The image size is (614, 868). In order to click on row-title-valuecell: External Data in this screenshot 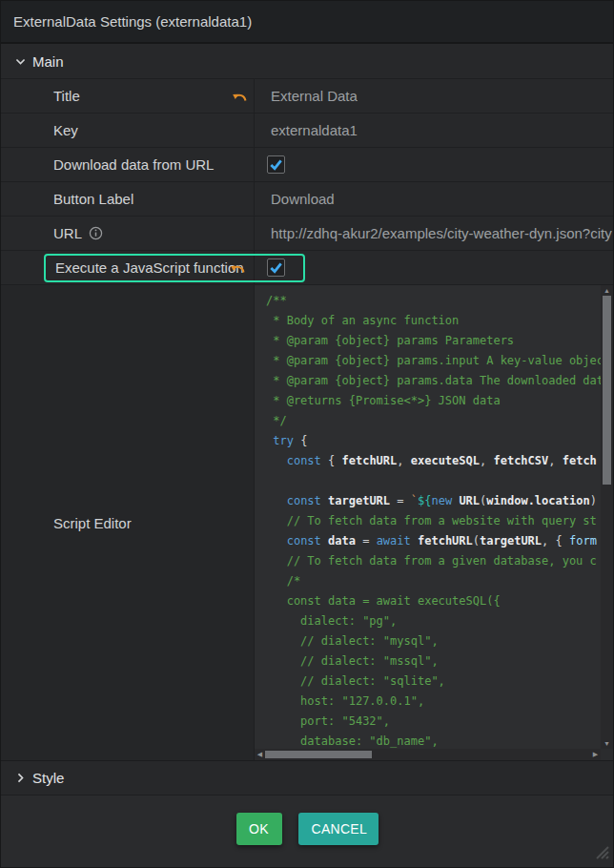, I will do `click(434, 95)`.